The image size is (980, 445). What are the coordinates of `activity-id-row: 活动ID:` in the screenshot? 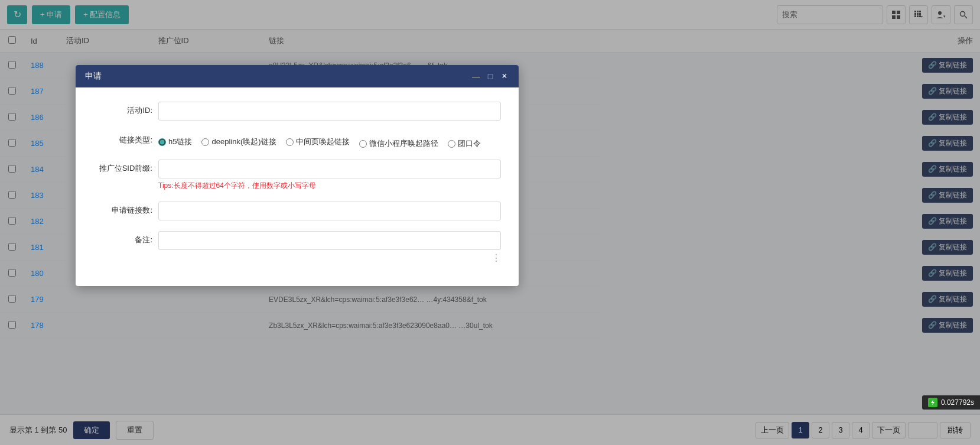 It's located at (297, 111).